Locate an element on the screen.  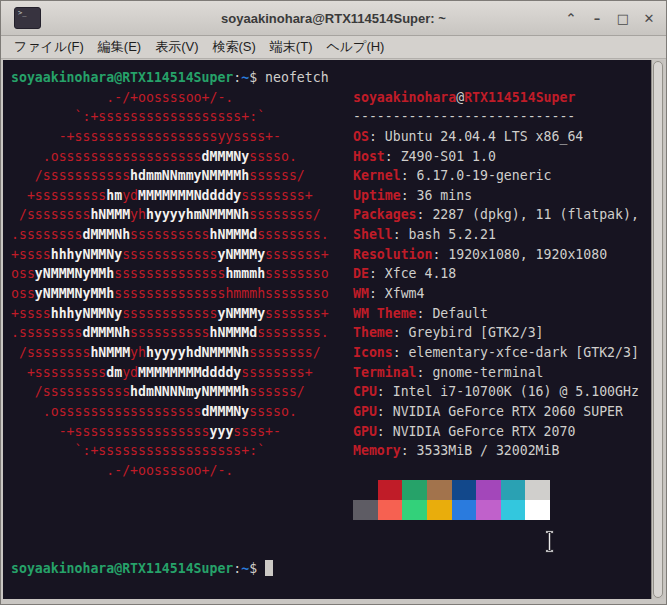
minimize-button: – is located at coordinates (597, 19).